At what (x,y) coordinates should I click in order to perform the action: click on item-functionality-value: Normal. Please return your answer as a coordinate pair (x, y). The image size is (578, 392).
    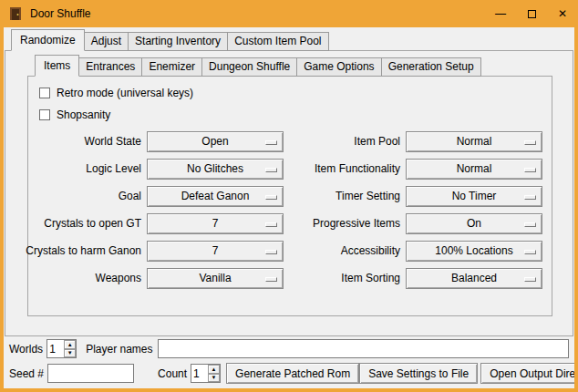
    Looking at the image, I should click on (474, 169).